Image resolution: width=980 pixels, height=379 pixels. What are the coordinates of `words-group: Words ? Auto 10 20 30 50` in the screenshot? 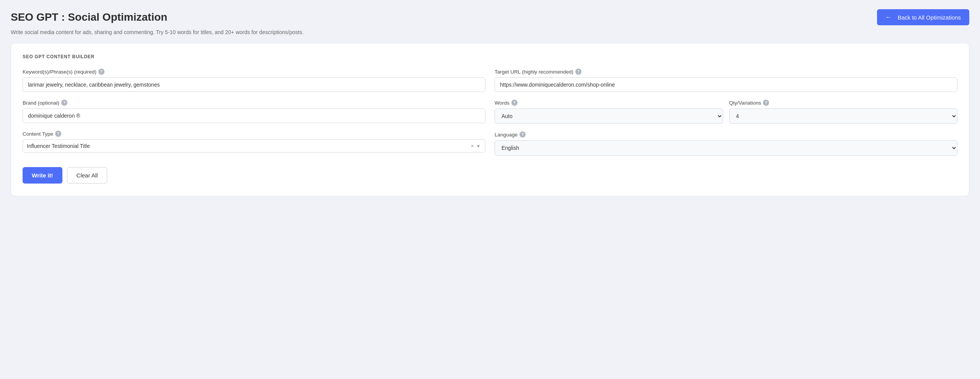 It's located at (609, 112).